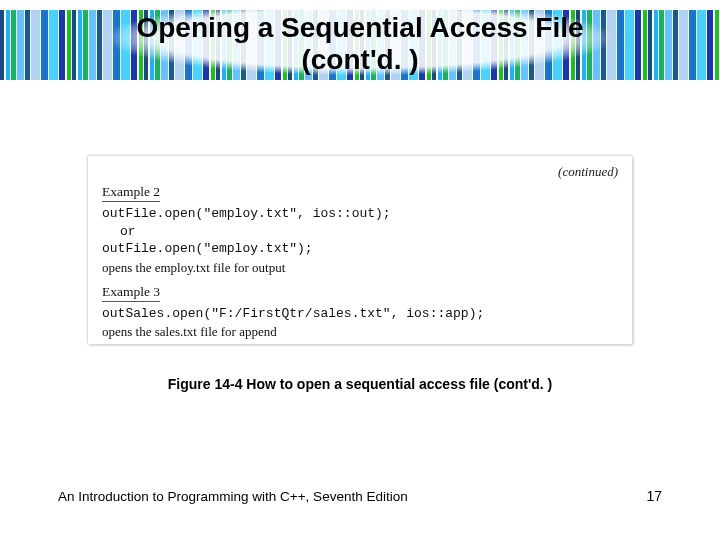 The height and width of the screenshot is (540, 720). I want to click on example3-note: opens the sales.txt file for append, so click(360, 332).